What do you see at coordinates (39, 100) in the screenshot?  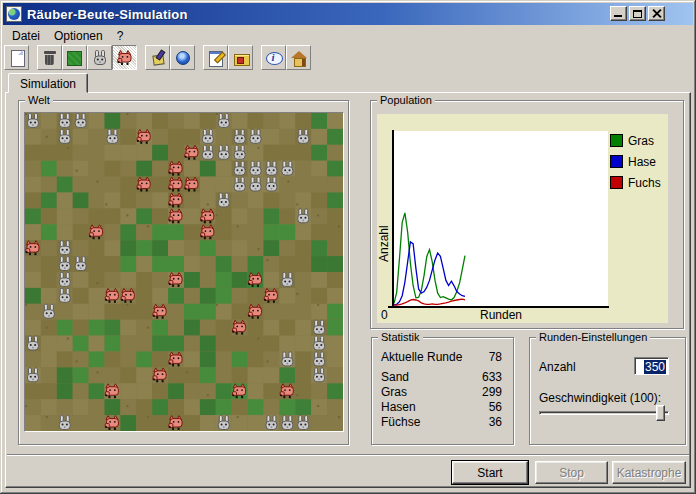 I see `welt-group-label: Welt` at bounding box center [39, 100].